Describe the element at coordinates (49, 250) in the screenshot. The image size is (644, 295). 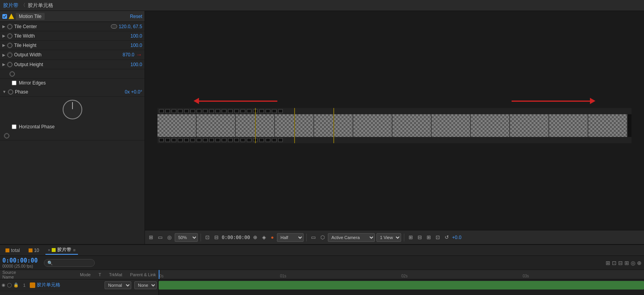
I see `tab-close-button: ×` at that location.